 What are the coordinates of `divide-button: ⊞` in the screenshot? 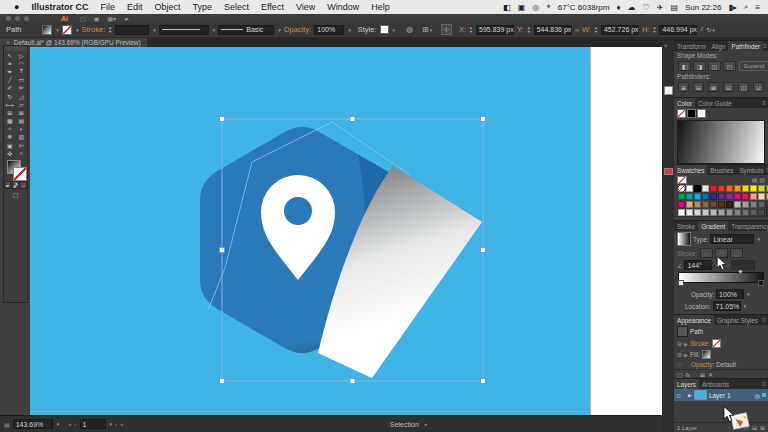 It's located at (684, 87).